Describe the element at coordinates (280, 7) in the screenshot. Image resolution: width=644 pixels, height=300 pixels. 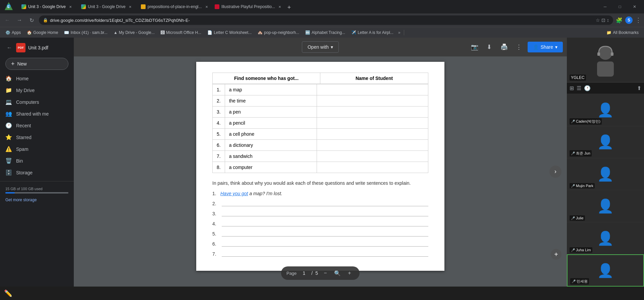
I see `tab-4-close: ✕` at that location.